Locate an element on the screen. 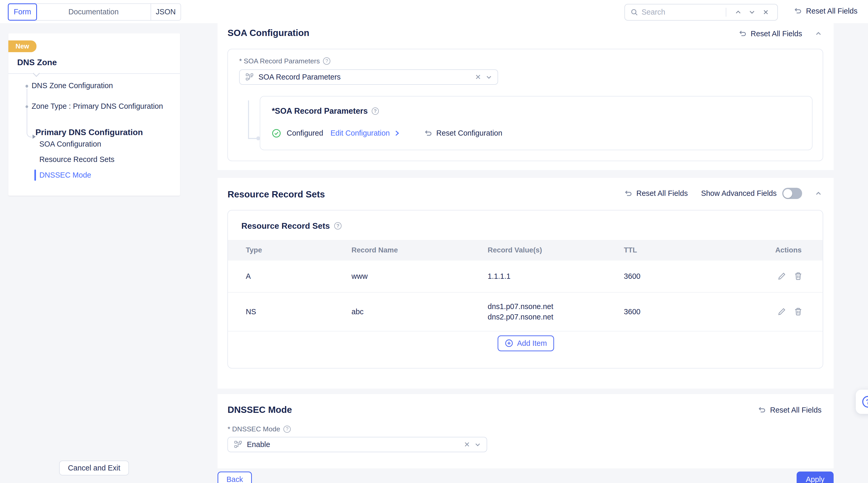 The image size is (868, 483). new-badge: New is located at coordinates (22, 47).